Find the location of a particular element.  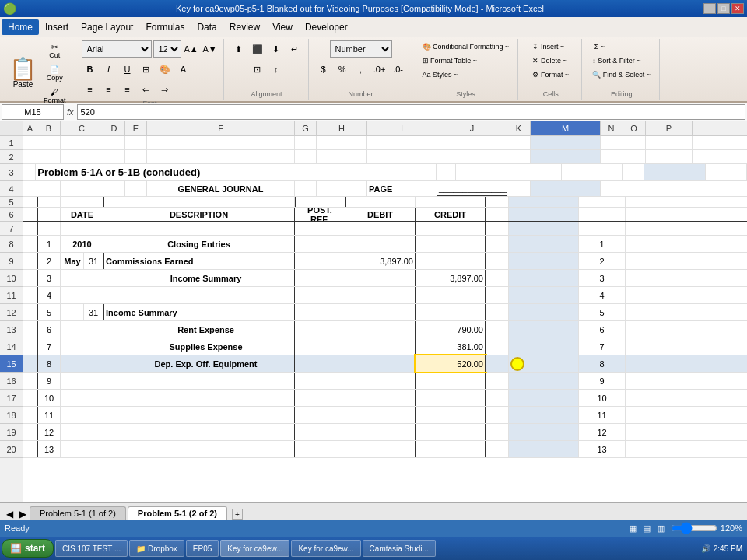

cell-k1 is located at coordinates (519, 143).